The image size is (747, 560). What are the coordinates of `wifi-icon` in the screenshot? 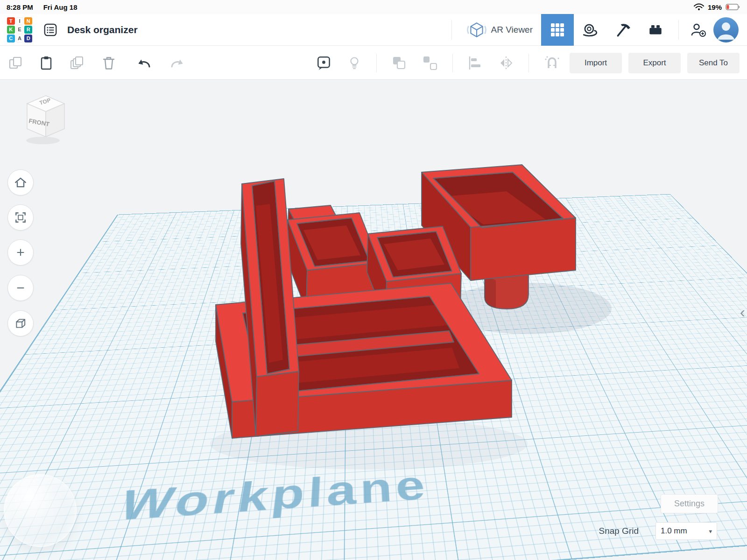 It's located at (699, 7).